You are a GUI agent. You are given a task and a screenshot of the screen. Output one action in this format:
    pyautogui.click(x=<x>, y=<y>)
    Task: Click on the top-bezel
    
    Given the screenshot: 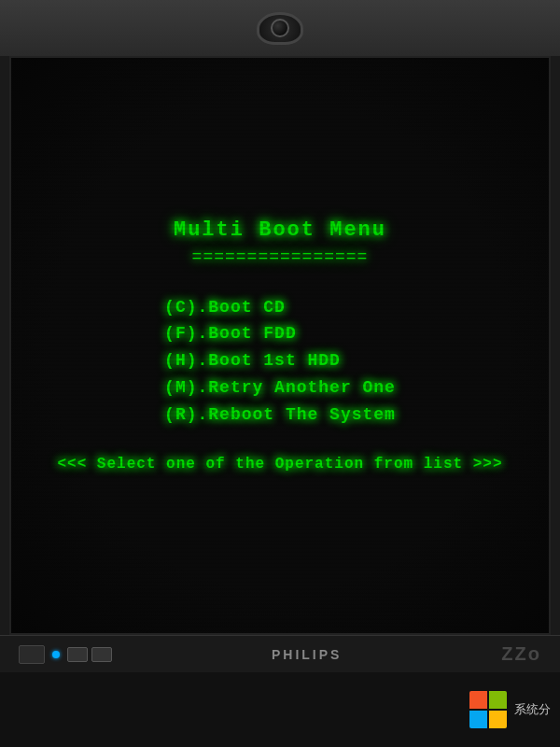 What is the action you would take?
    pyautogui.click(x=280, y=28)
    